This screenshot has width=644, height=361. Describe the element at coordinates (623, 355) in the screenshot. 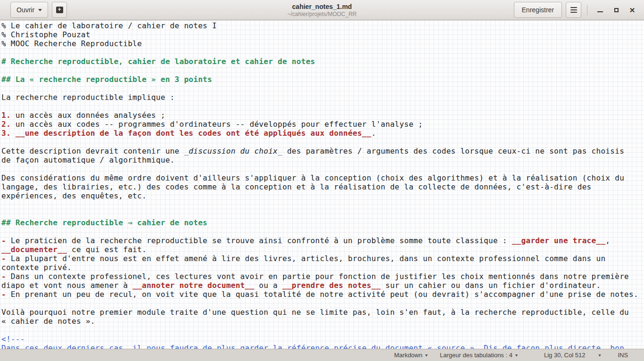

I see `insert-mode-label: INS` at that location.